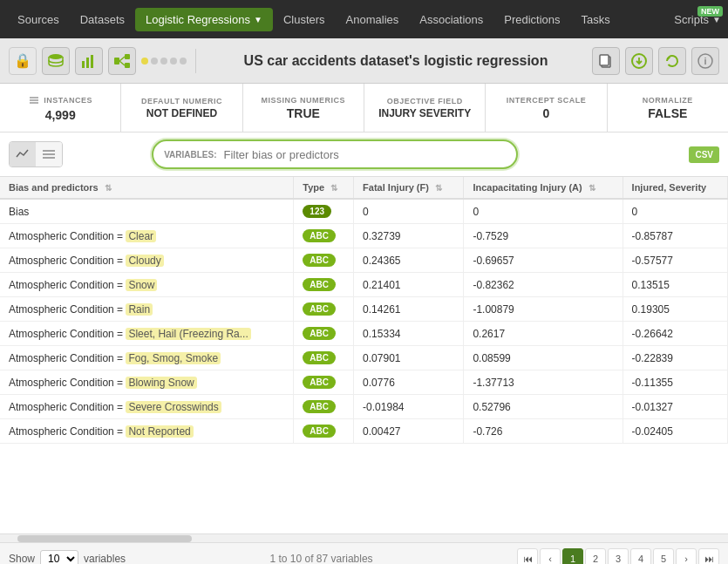 The width and height of the screenshot is (728, 564). Describe the element at coordinates (146, 285) in the screenshot. I see `cell-predictor: Atmospheric Condition = Snow` at that location.